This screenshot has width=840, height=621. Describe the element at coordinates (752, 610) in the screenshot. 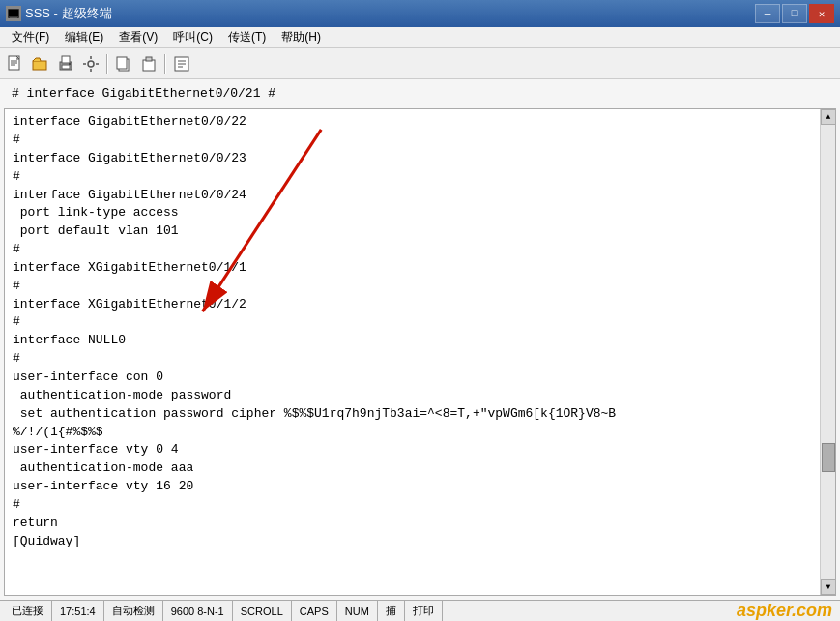

I see `watermark-text: asp` at that location.